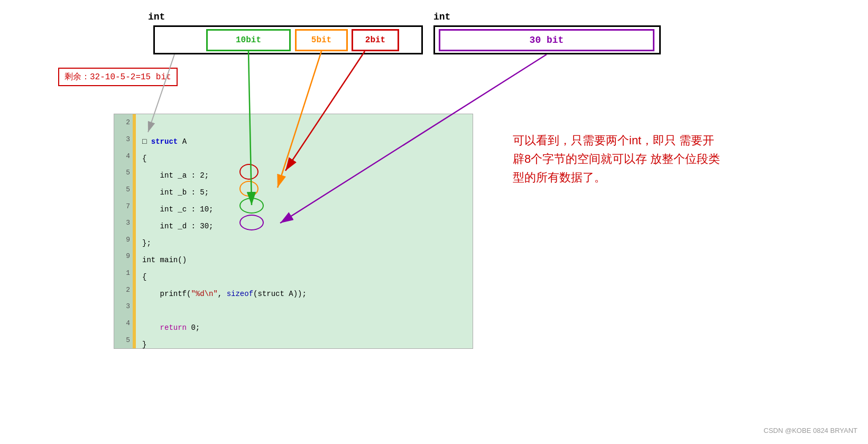 The height and width of the screenshot is (444, 868). I want to click on circle-10-highlight, so click(252, 206).